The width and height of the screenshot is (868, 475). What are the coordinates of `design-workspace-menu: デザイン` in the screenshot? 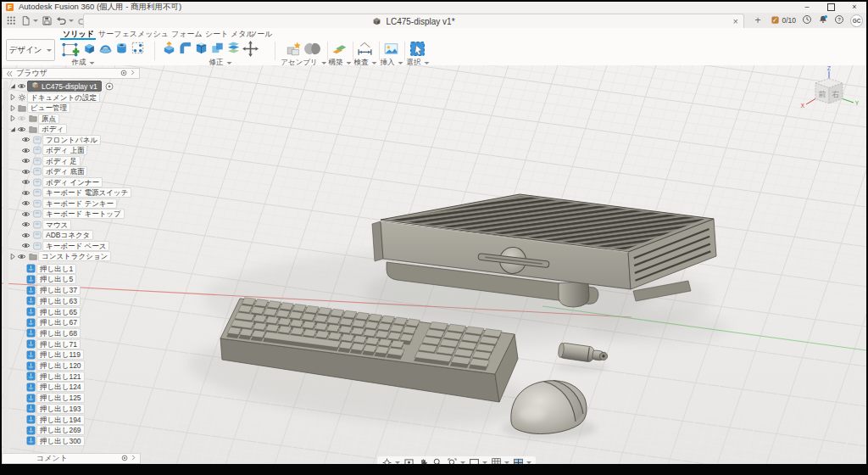 It's located at (31, 50).